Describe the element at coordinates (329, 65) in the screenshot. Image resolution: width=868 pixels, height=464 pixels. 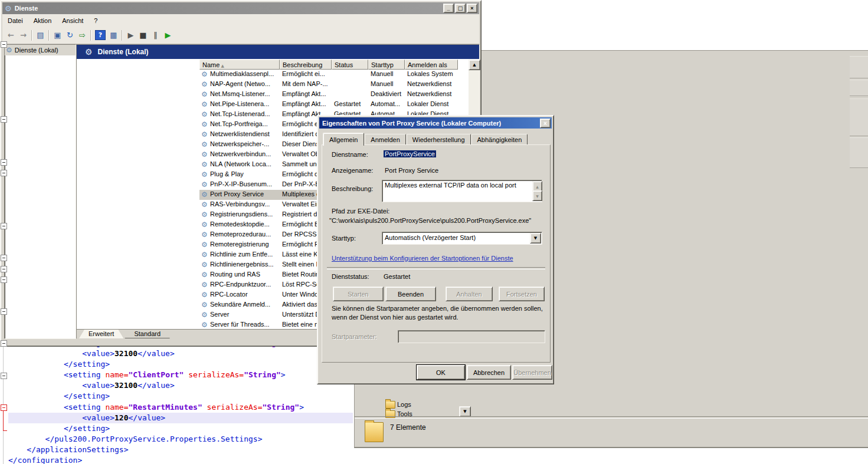
I see `services-table-header: Name ▲BeschreibungStatusStarttypAnmelden…` at that location.